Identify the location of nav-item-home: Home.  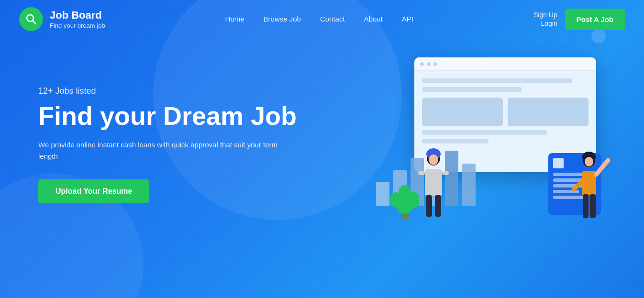
(235, 19).